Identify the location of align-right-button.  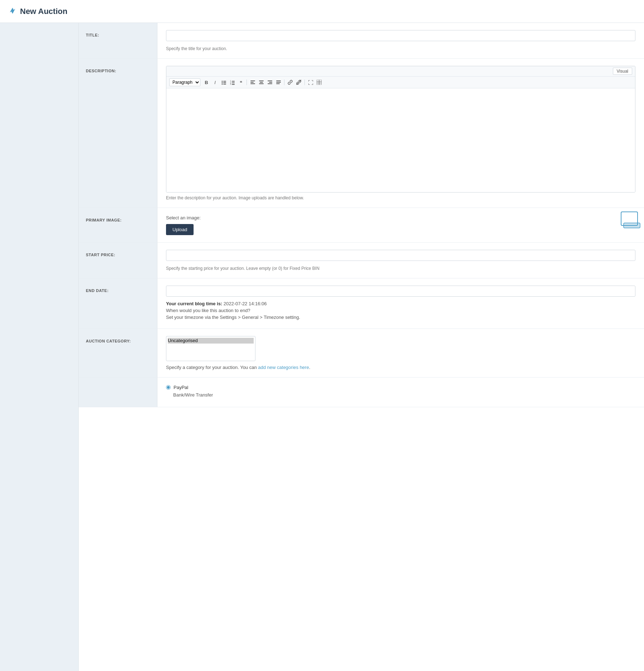
(270, 82).